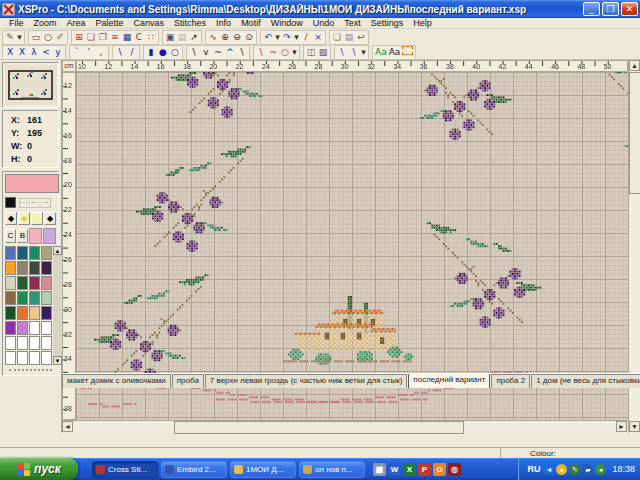 Image resolution: width=640 pixels, height=480 pixels. What do you see at coordinates (58, 306) in the screenshot?
I see `palette-scrollbar: ▲ ▼` at bounding box center [58, 306].